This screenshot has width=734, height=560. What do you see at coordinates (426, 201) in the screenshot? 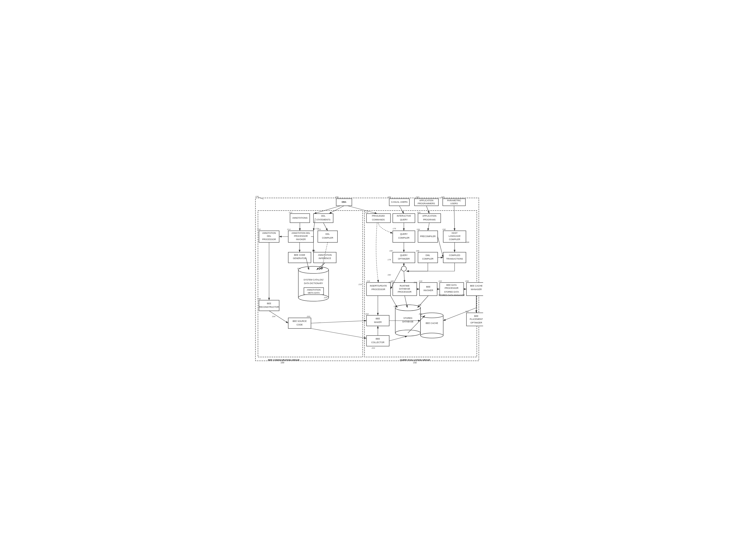
I see `app-programmers-label: APPLICATION` at bounding box center [426, 201].